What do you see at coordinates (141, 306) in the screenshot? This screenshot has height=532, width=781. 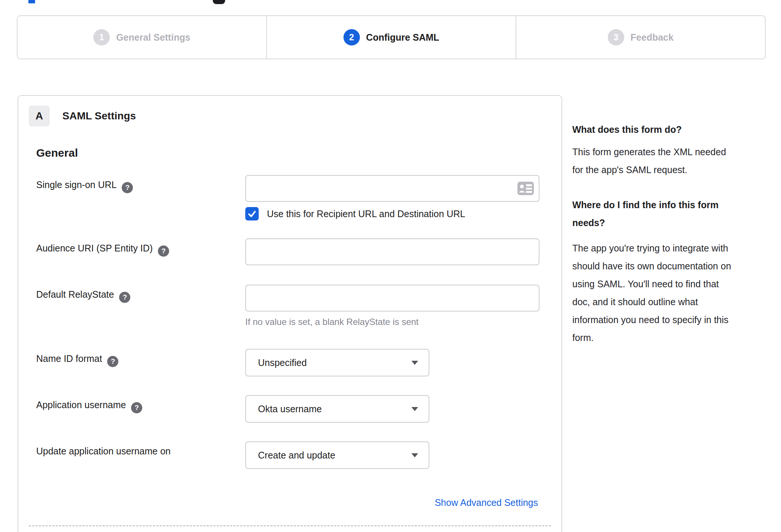 I see `field-label: Default RelayState?` at bounding box center [141, 306].